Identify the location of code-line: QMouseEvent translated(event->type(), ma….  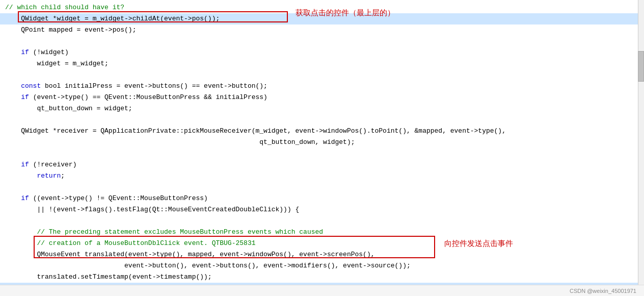
(322, 255).